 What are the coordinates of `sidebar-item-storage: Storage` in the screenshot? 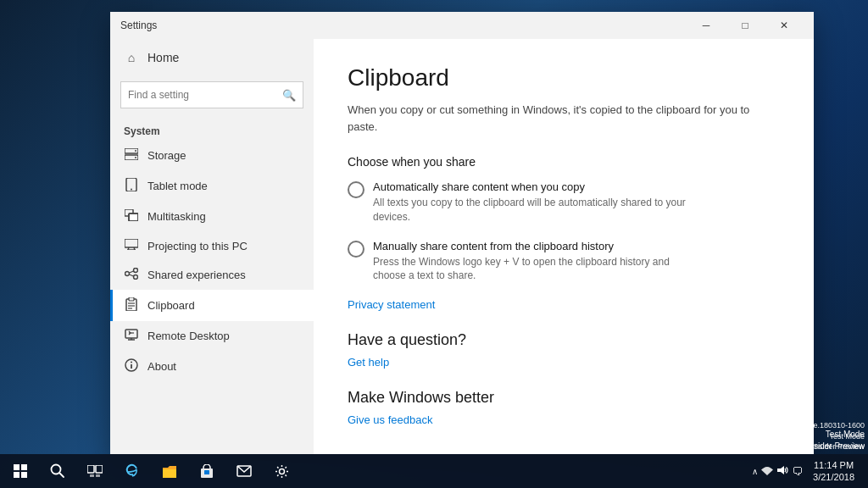 It's located at (212, 156).